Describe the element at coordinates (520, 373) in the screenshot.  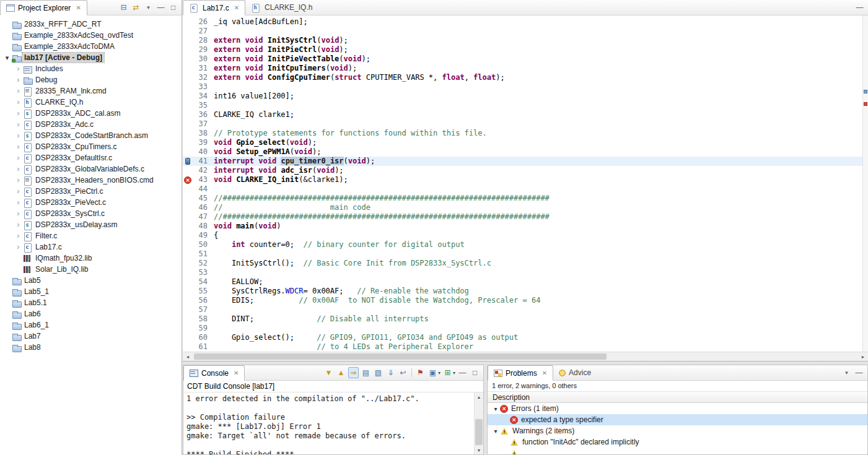
I see `tab-problems: Problems ✕` at that location.